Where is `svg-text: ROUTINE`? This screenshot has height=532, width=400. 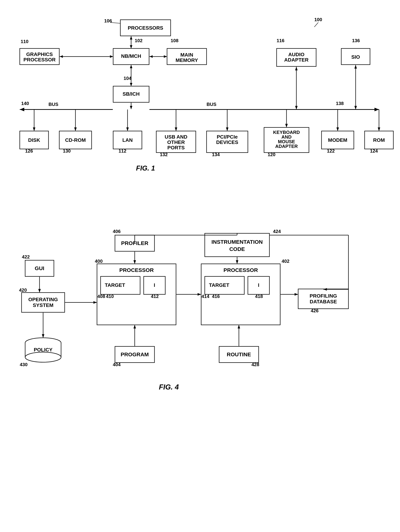
svg-text: ROUTINE is located at coordinates (239, 355).